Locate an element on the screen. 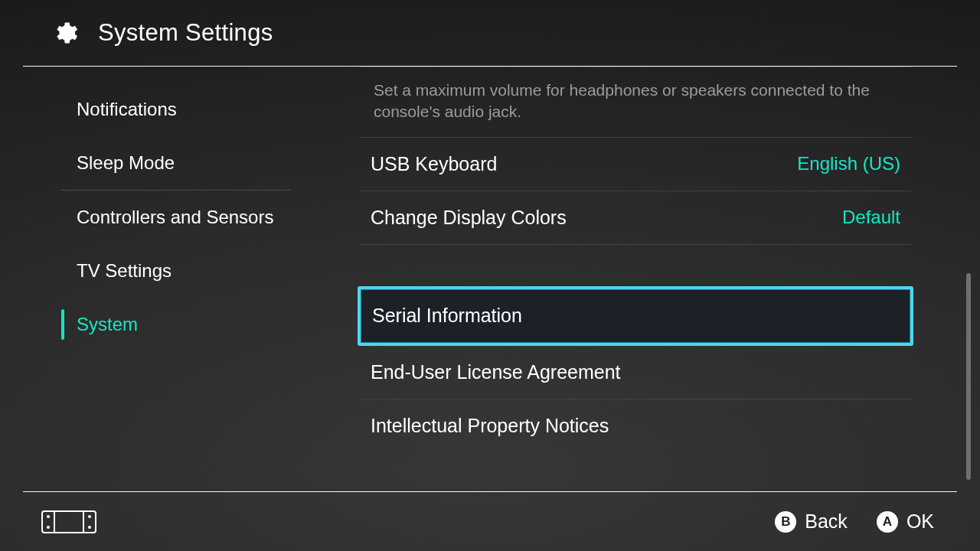 The image size is (980, 551). row-value: Default is located at coordinates (871, 217).